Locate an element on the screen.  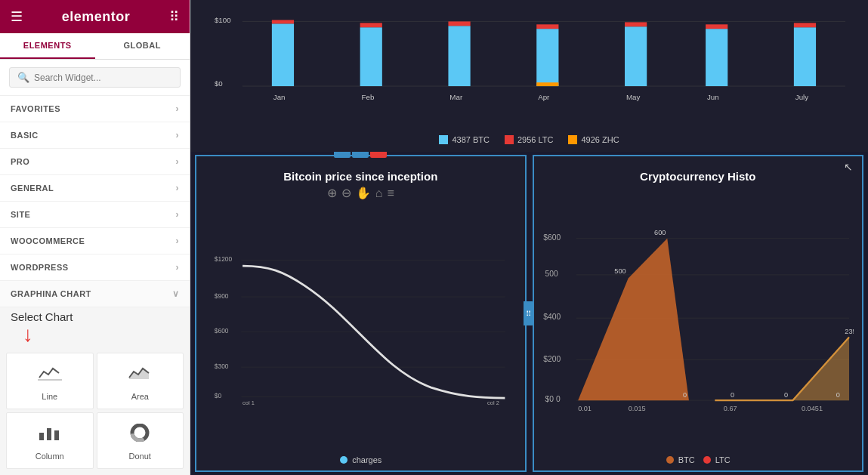
svg-text: $0 0 is located at coordinates (553, 399).